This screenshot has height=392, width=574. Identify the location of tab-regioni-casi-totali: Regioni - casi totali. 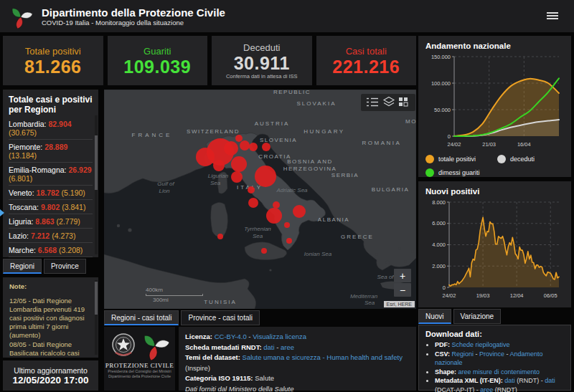
(141, 318).